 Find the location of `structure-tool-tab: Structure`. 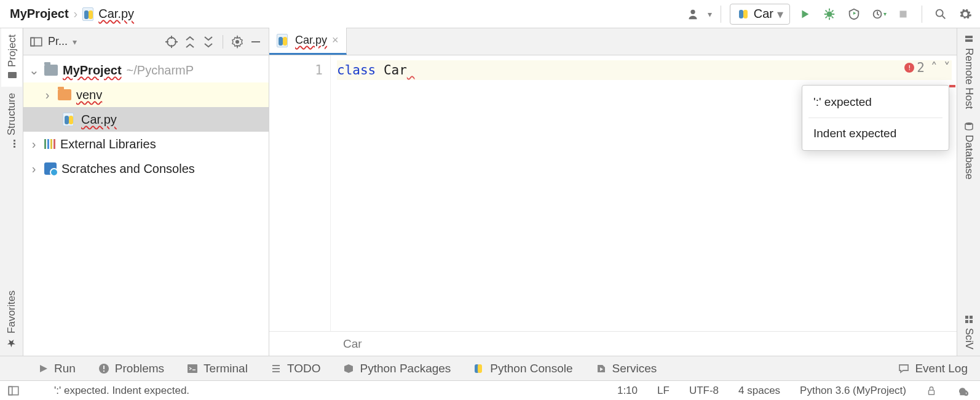

structure-tool-tab: Structure is located at coordinates (12, 121).